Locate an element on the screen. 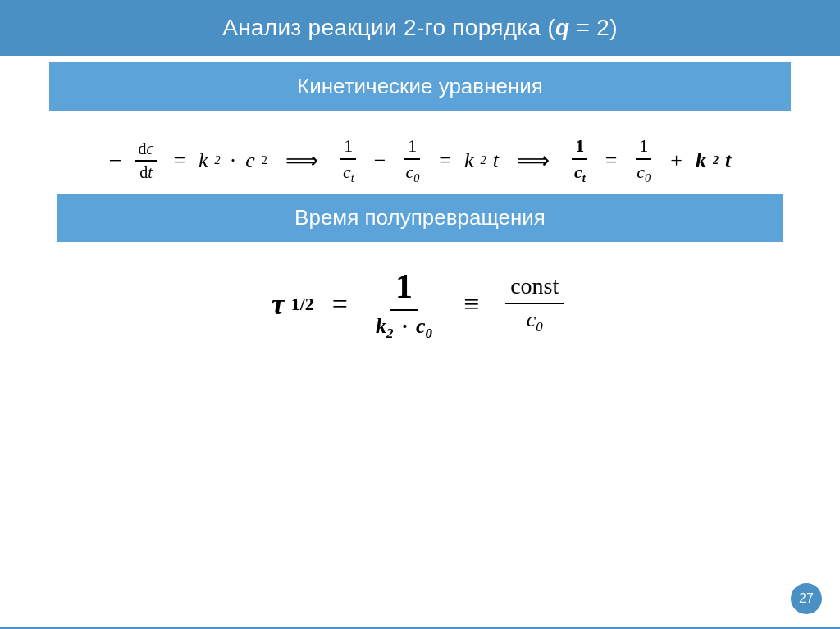 Image resolution: width=840 pixels, height=629 pixels. half-life-equation: τ 1/2 = 1 k2 · c0 ≡ const is located at coordinates (420, 304).